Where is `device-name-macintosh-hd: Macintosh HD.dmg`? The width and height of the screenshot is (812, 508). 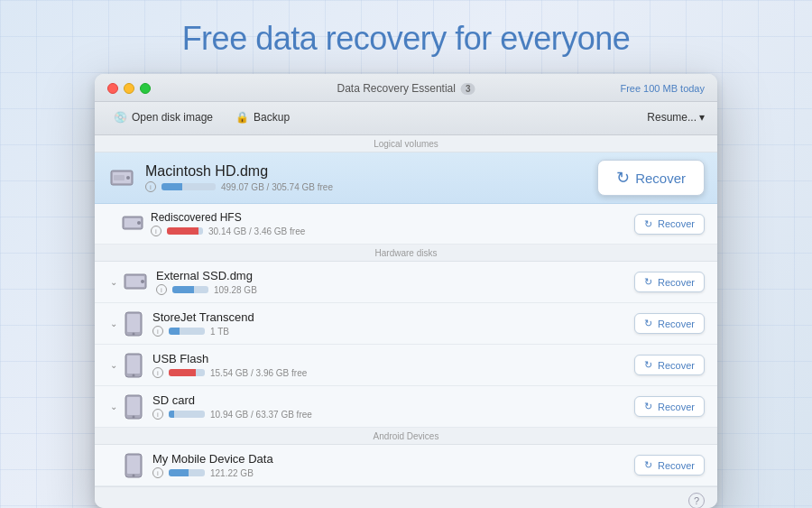
device-name-macintosh-hd: Macintosh HD.dmg is located at coordinates (372, 171).